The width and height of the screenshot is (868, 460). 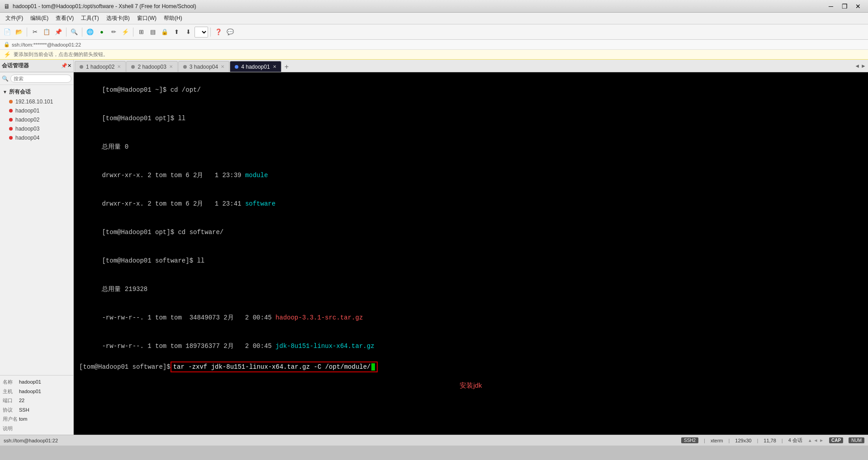 What do you see at coordinates (19, 32) in the screenshot?
I see `tb-open: 📂` at bounding box center [19, 32].